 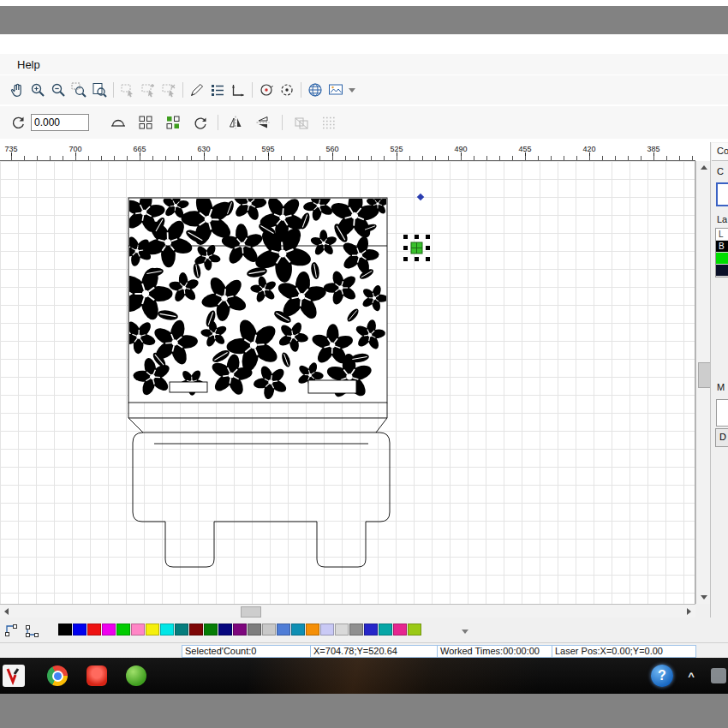 I want to click on preview-globe-icon, so click(x=315, y=90).